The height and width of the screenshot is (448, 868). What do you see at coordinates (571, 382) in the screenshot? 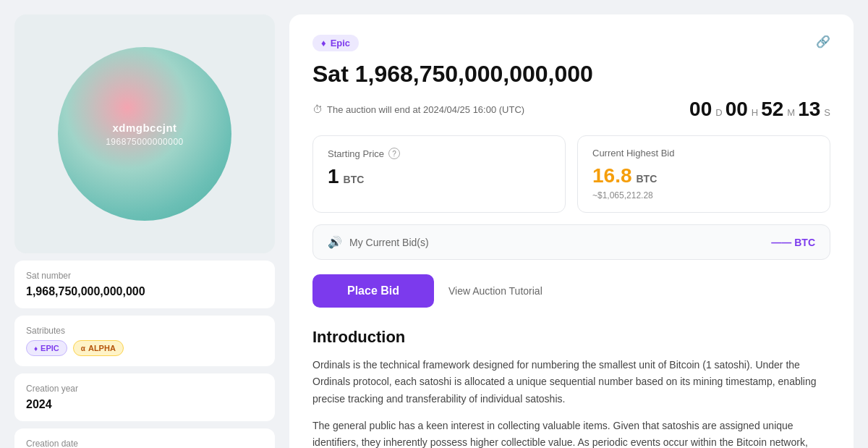
I see `intro-para-1: Ordinals is the technical framework desi…` at bounding box center [571, 382].